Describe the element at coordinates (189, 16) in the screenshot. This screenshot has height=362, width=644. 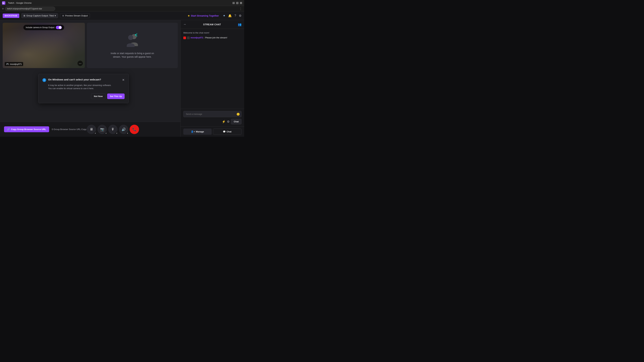
I see `star-icon: ★` at that location.